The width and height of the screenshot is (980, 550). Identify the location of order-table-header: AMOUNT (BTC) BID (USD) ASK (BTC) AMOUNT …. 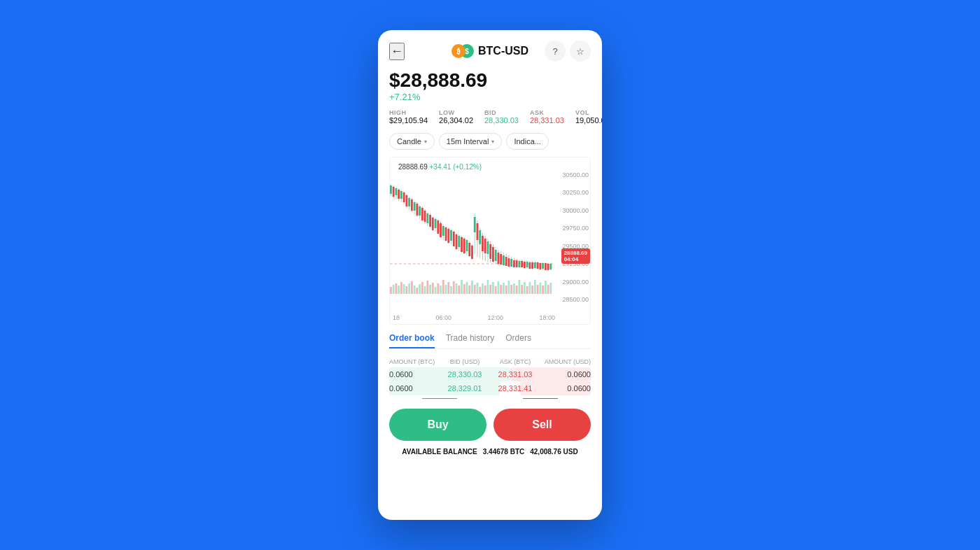
(490, 362).